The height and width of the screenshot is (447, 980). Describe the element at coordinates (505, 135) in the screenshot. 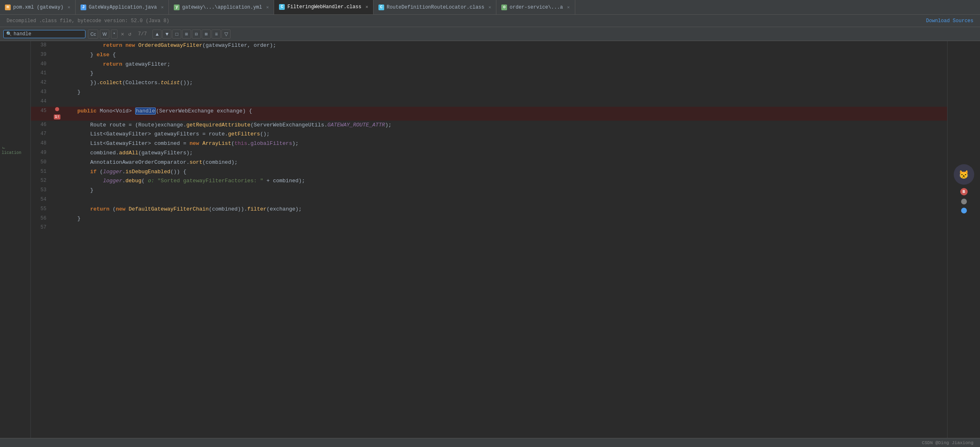

I see `line-code: List<GatewayFilter> gatewayFilters = rou…` at that location.